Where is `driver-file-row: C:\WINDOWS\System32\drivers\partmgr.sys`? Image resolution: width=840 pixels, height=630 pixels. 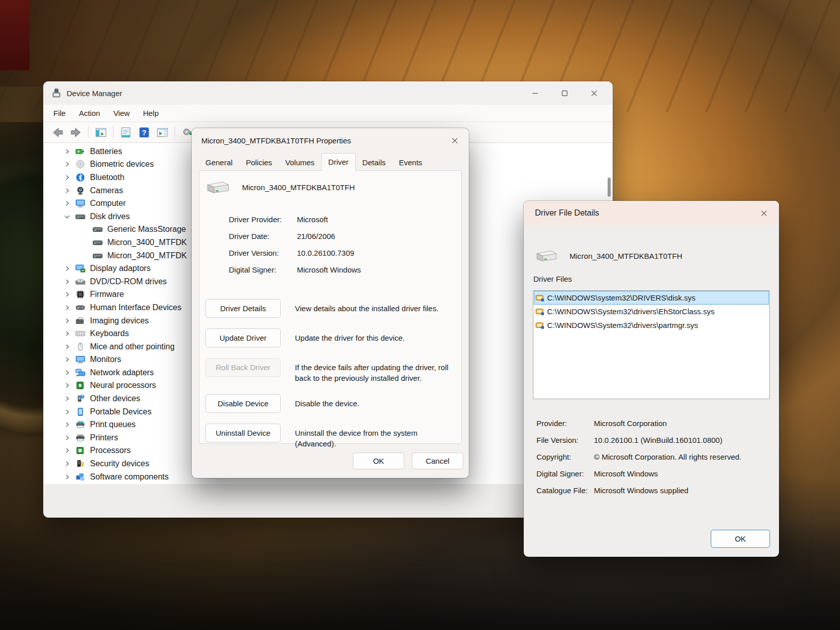 driver-file-row: C:\WINDOWS\System32\drivers\partmgr.sys is located at coordinates (651, 325).